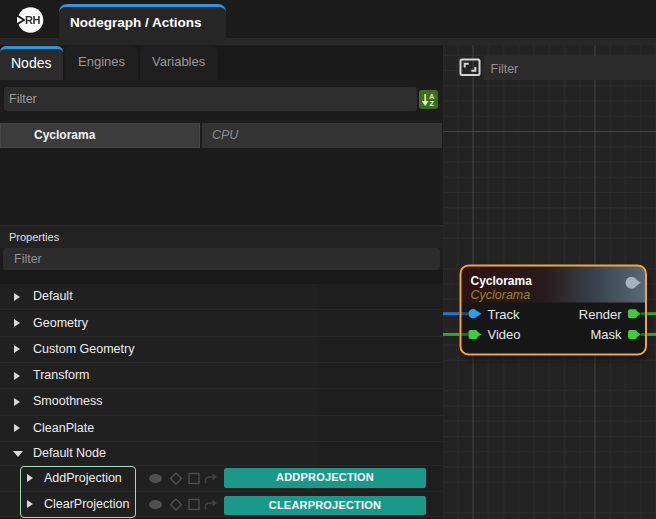 This screenshot has height=519, width=656. Describe the element at coordinates (504, 334) in the screenshot. I see `svg-text: Video` at that location.